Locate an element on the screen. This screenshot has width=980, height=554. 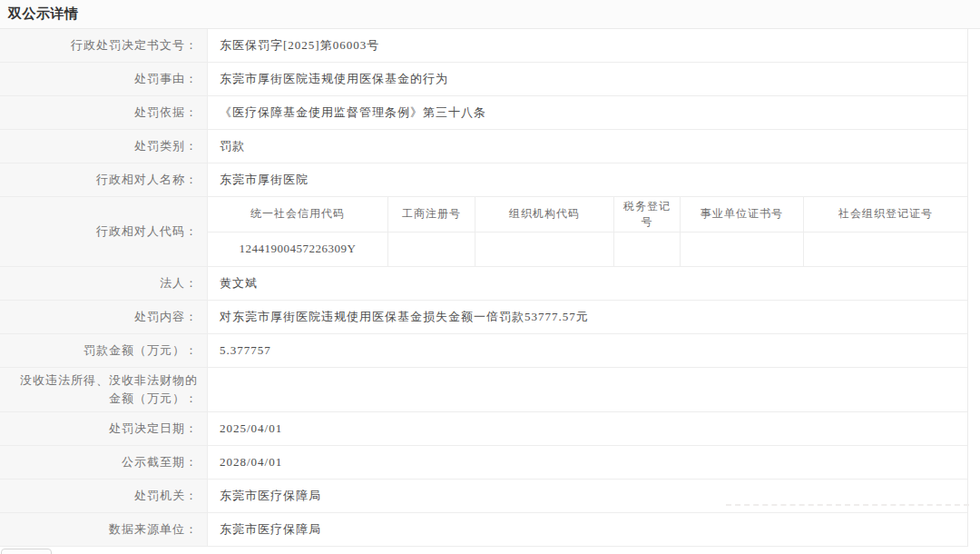
code-table-value-row: 12441900457226309Y is located at coordinates (588, 250).